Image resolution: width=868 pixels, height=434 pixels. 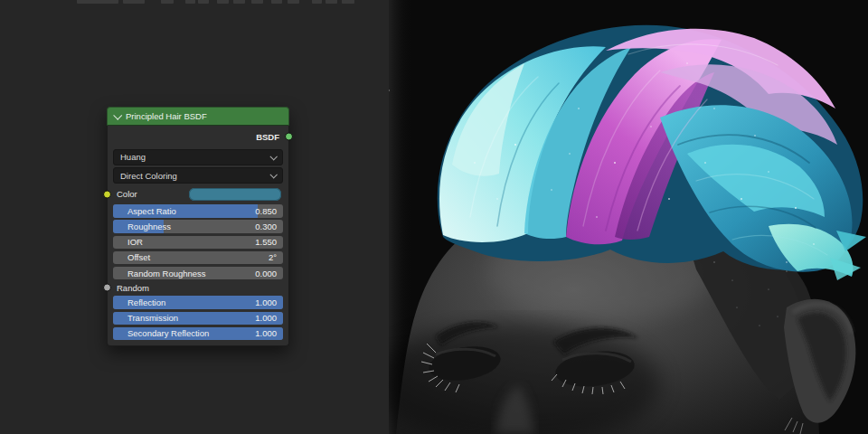 What do you see at coordinates (198, 194) in the screenshot?
I see `color-row: Color` at bounding box center [198, 194].